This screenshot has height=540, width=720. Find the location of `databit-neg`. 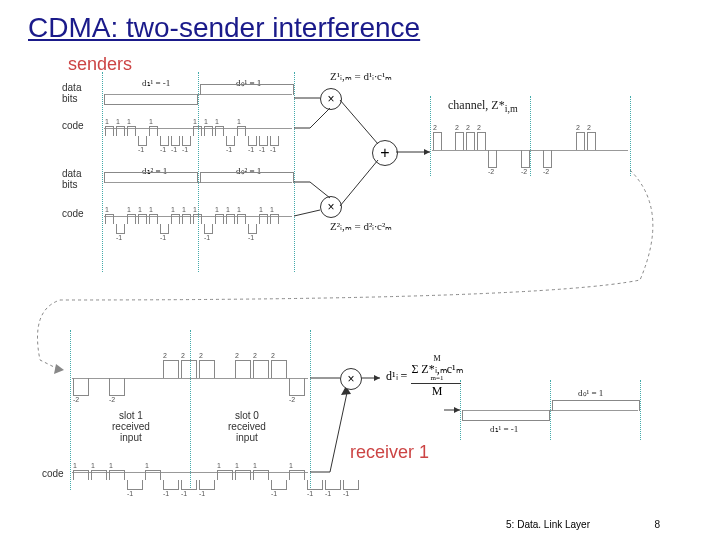

databit-neg is located at coordinates (151, 100).